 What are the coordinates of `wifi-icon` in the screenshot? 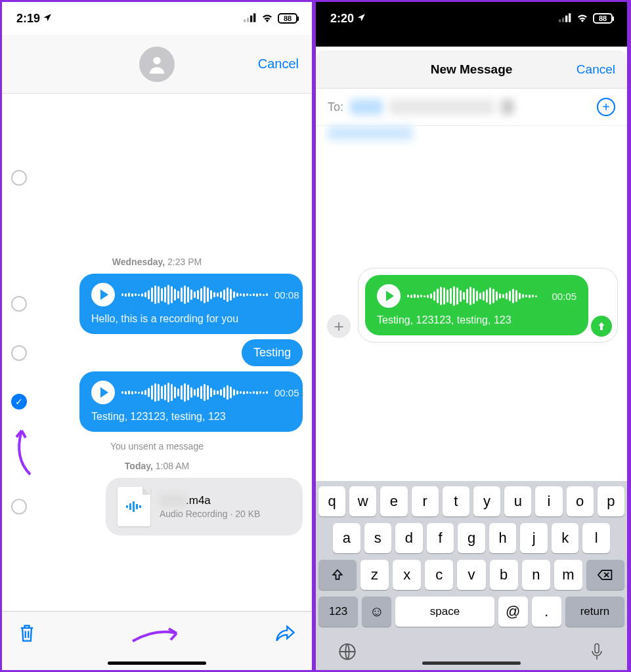 It's located at (582, 18).